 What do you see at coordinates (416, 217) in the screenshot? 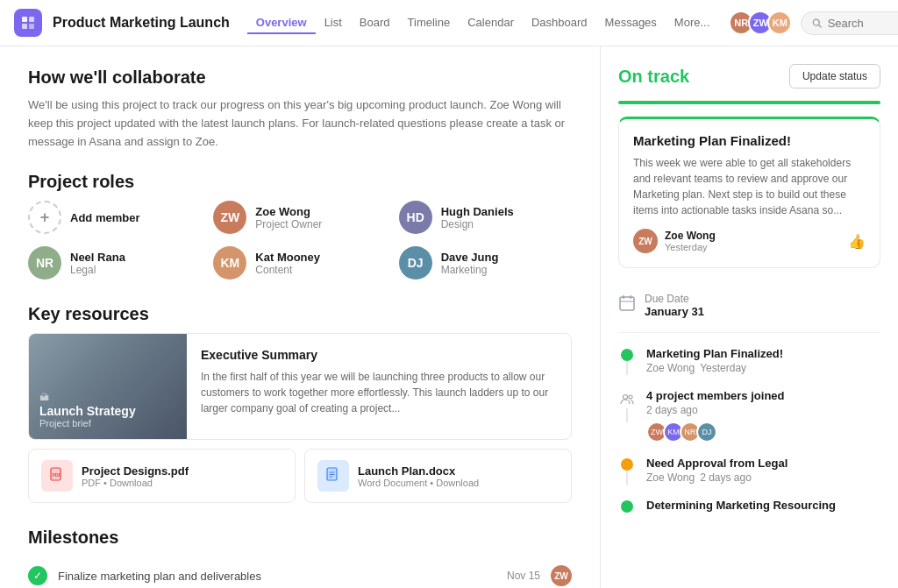
I see `role-avatar-hugh: HD` at bounding box center [416, 217].